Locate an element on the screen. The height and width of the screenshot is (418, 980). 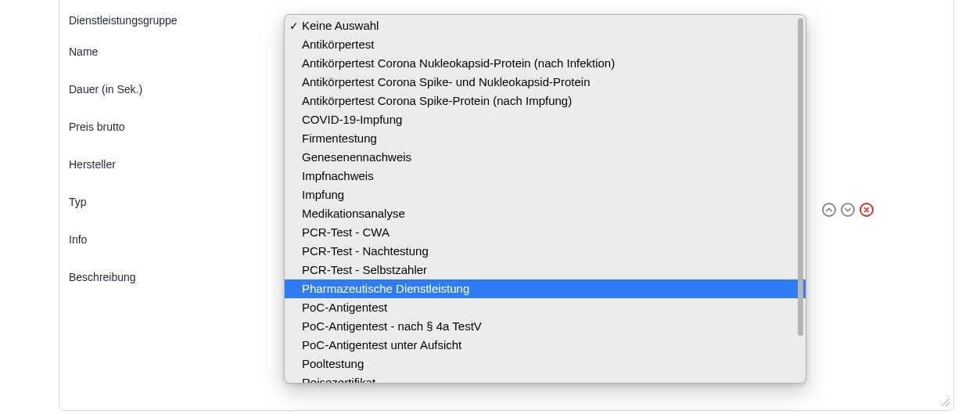
chevron-down-icon is located at coordinates (848, 210).